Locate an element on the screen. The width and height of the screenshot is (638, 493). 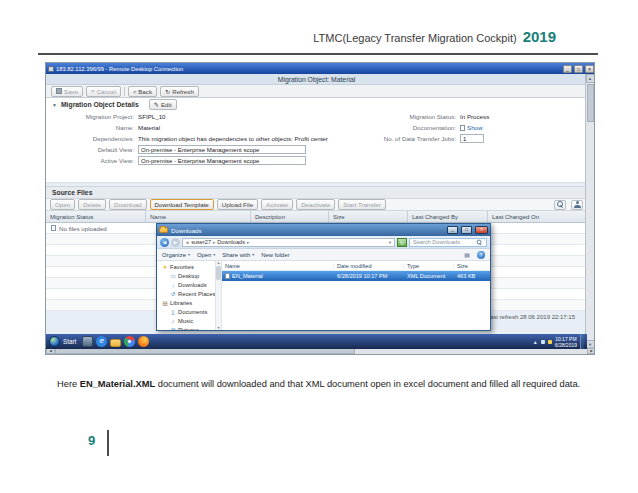
explorer-titlebar: Downloads _ □ × is located at coordinates (324, 230).